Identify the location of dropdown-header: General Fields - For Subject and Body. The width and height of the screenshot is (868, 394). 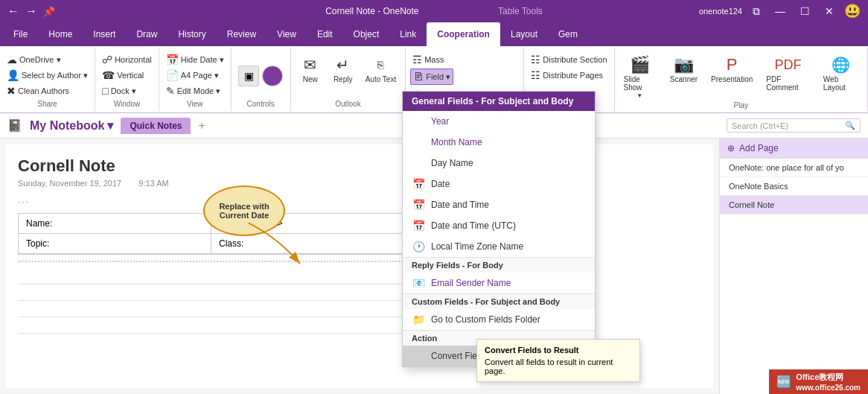
(499, 101).